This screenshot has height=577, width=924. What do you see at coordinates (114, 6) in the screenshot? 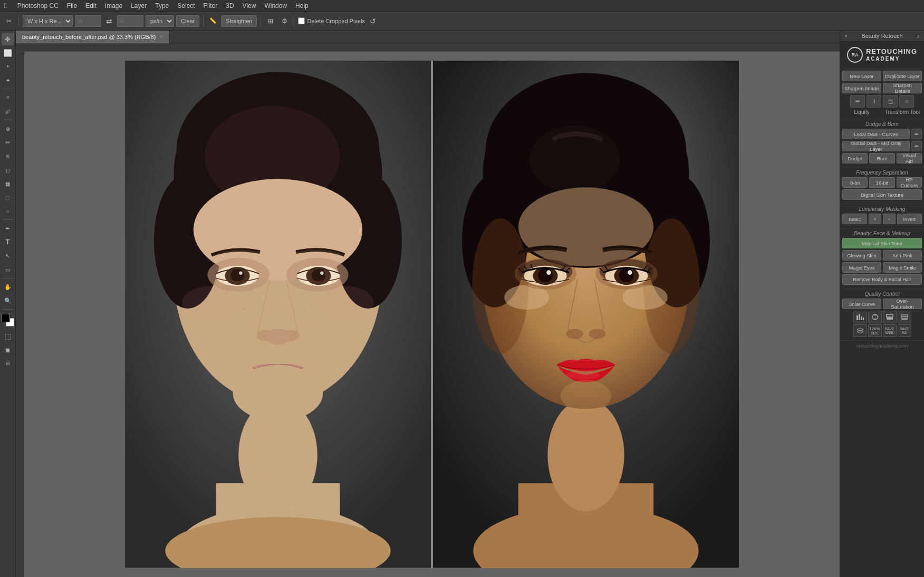
I see `menu-image: Image` at bounding box center [114, 6].